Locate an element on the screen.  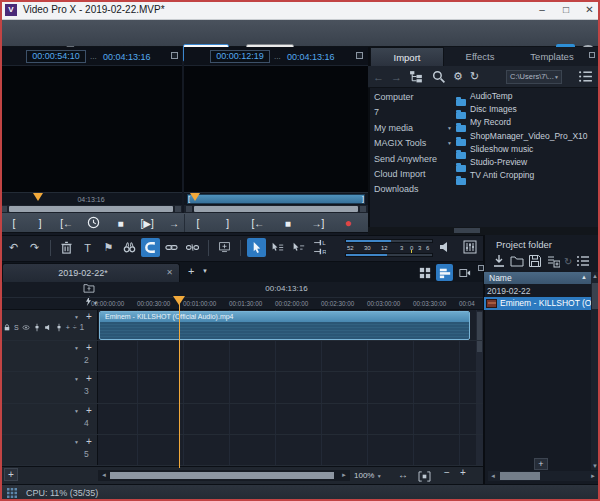
sidebar-item-my-media: My media▼ is located at coordinates (413, 130).